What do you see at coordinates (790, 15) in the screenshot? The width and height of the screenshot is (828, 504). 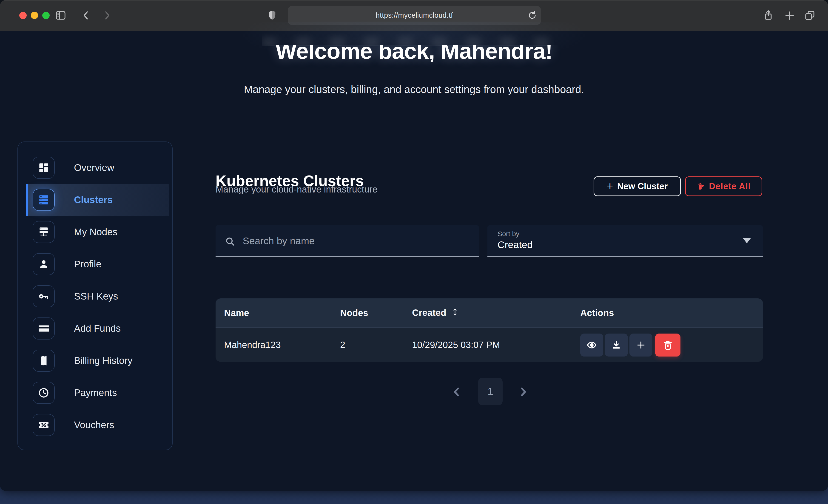 I see `new-tab-icon` at bounding box center [790, 15].